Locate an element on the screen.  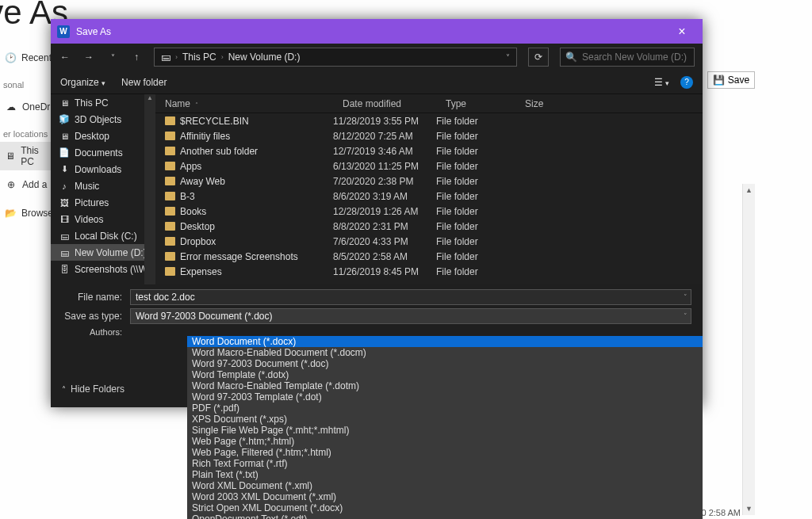
save-type-option: Word XML Document (*.xml) is located at coordinates (445, 486).